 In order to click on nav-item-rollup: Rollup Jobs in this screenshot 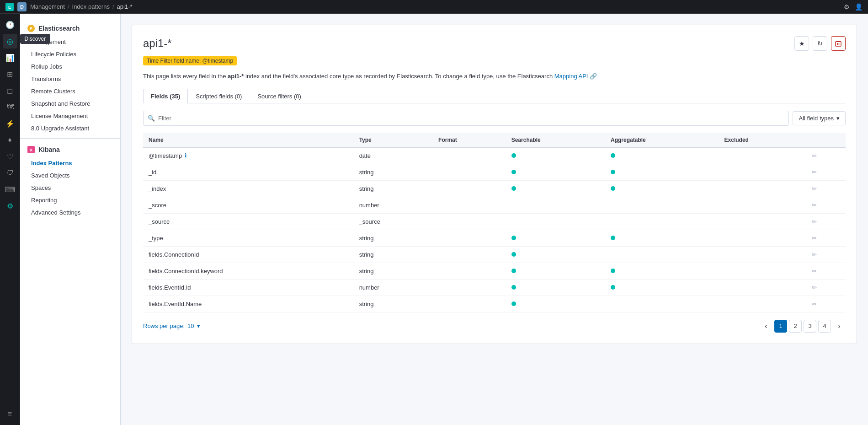, I will do `click(70, 67)`.